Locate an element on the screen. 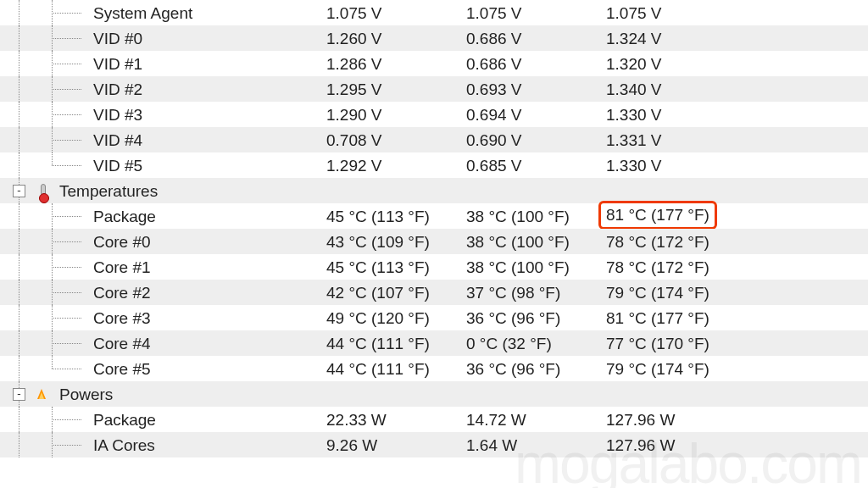 This screenshot has width=868, height=488. sensor-row: VID #01.260 V0.686 V1.324 V is located at coordinates (434, 38).